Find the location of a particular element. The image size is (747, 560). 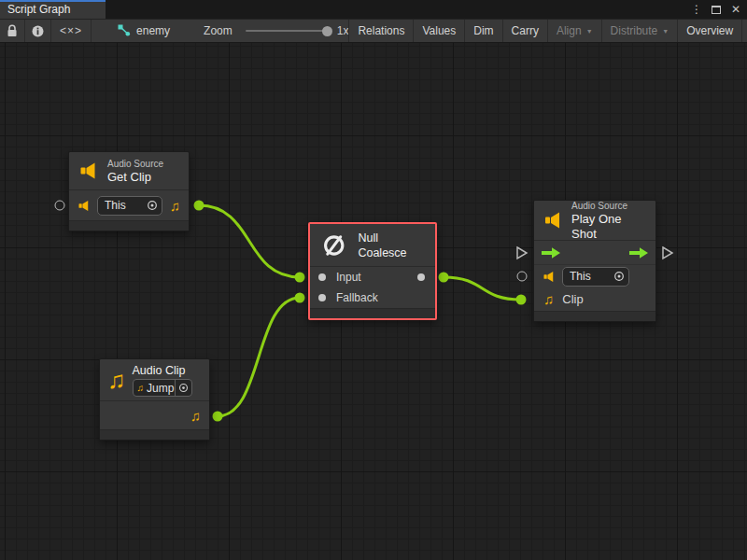

menu-dots-icon: ⋮ is located at coordinates (697, 9).